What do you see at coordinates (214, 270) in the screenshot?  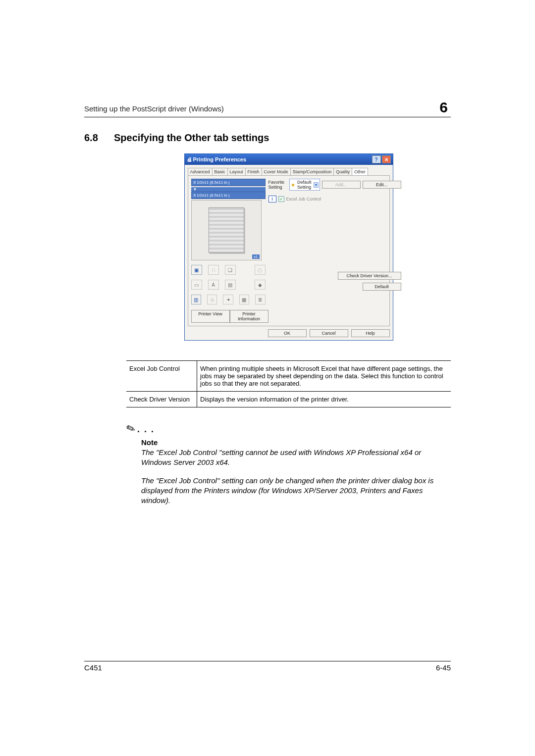 I see `icon-2: ∷` at bounding box center [214, 270].